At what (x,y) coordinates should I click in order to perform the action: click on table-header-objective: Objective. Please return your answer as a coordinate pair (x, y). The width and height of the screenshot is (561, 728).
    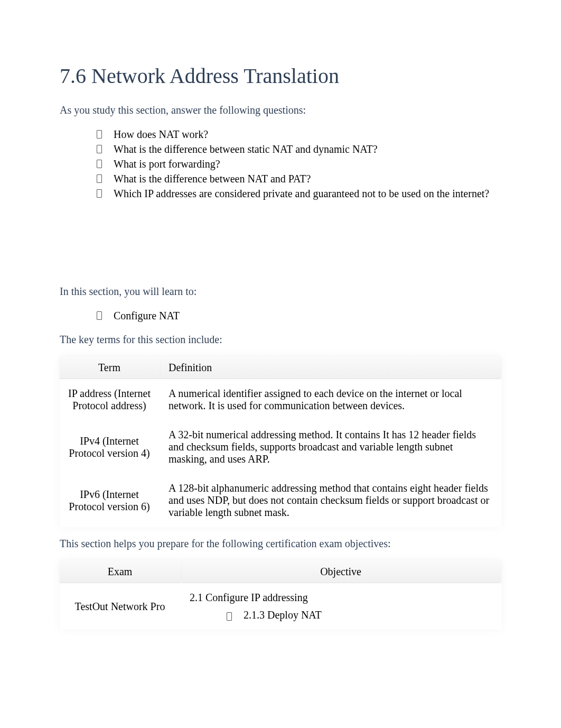
    Looking at the image, I should click on (342, 572).